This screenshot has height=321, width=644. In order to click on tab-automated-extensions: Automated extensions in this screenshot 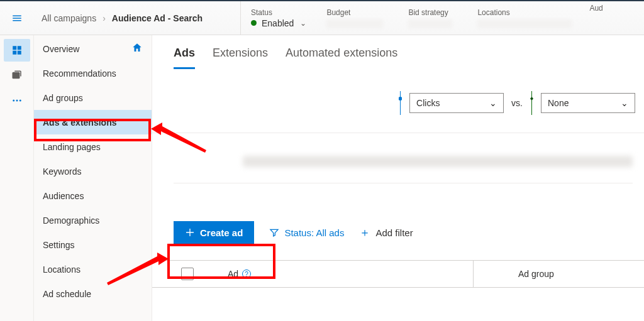, I will do `click(341, 58)`.